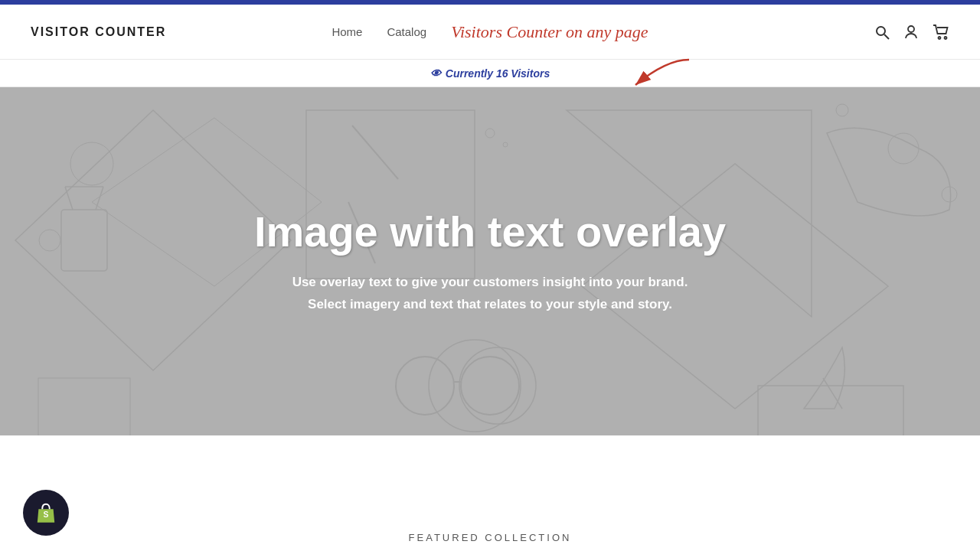  I want to click on hero-subtitle-line2: Select imagery and text that relates to …, so click(490, 305).